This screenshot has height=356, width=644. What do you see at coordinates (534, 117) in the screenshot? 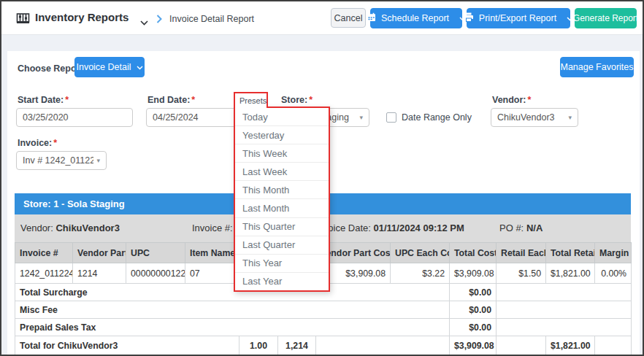
I see `vendor-select: ChikuVendor3 ▾` at bounding box center [534, 117].